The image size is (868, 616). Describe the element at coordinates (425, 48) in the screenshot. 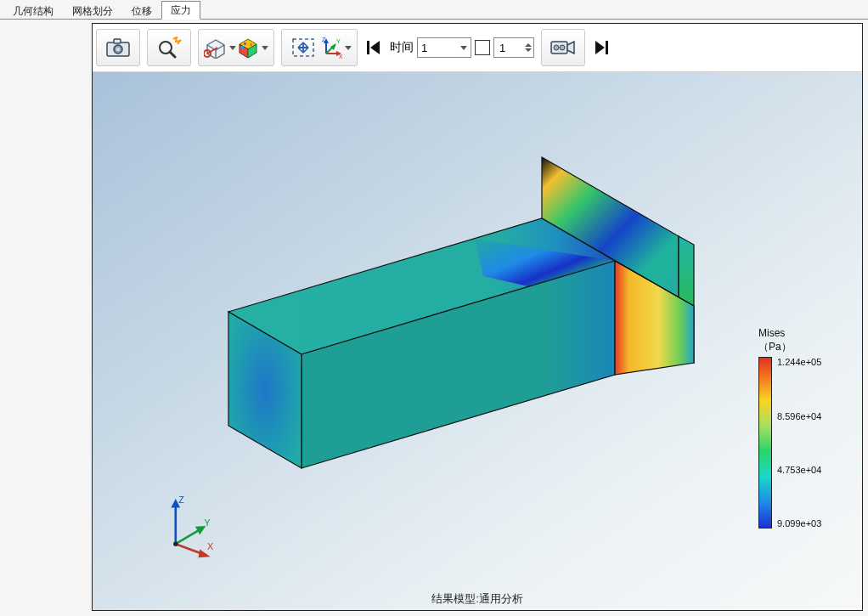

I see `time-select-value: 1` at that location.